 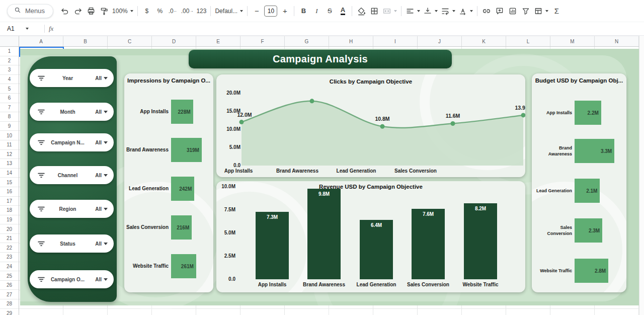 What do you see at coordinates (9, 192) in the screenshot?
I see `row-header-16: 16` at bounding box center [9, 192].